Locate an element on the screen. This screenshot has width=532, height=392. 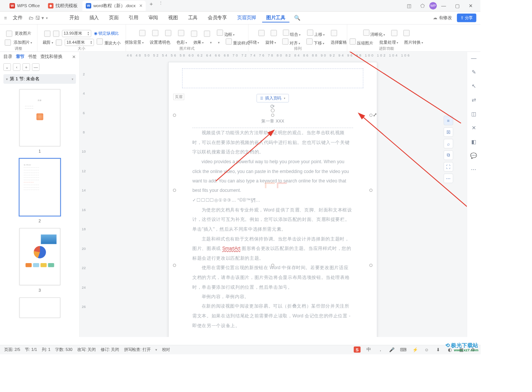
up-button: 上移 is located at coordinates (316, 34).